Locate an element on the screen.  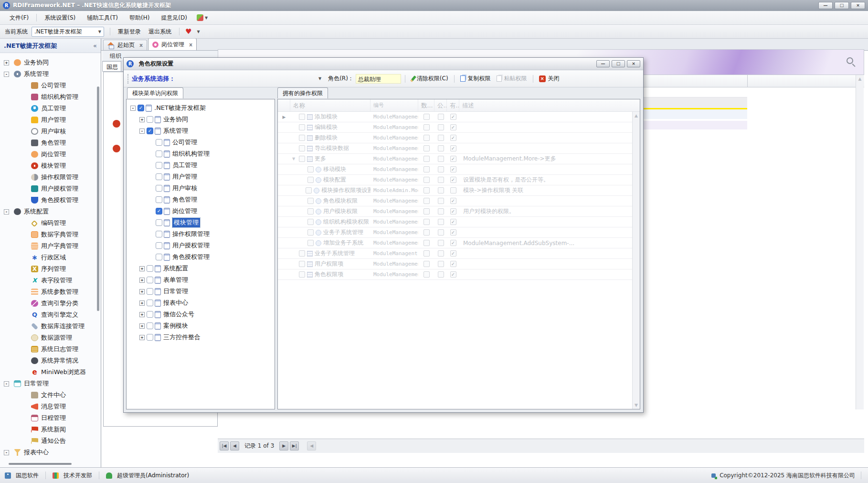
table-row: ▶ ▼ 移动模块 ModuleManagemen… ✓ is located at coordinates (459, 170).